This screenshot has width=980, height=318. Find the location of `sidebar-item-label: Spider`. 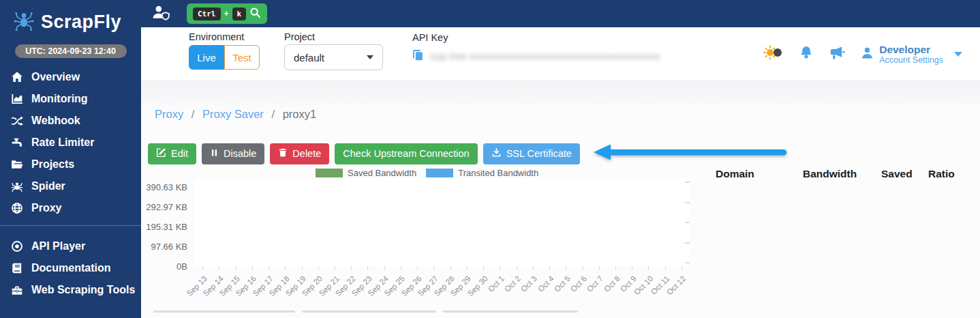

sidebar-item-label: Spider is located at coordinates (48, 186).